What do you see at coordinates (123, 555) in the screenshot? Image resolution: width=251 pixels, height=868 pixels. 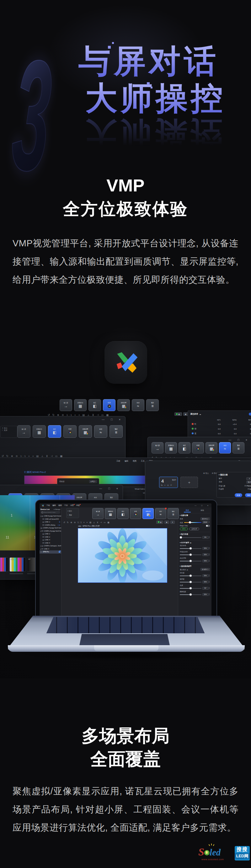 I see `screen-canvas` at bounding box center [123, 555].